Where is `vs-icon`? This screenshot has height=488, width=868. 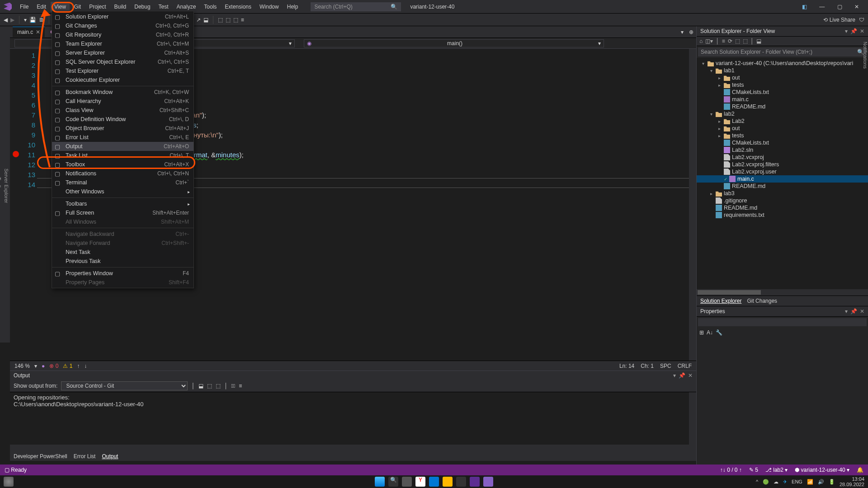
vs-icon is located at coordinates (488, 482).